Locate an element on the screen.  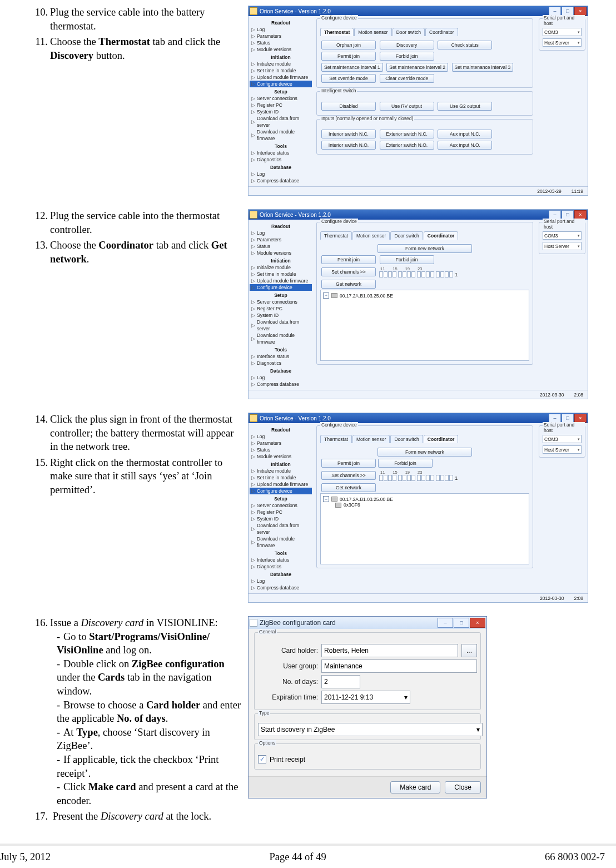
sidebar-item-compress-db: ▷Compress database is located at coordinates (281, 181).